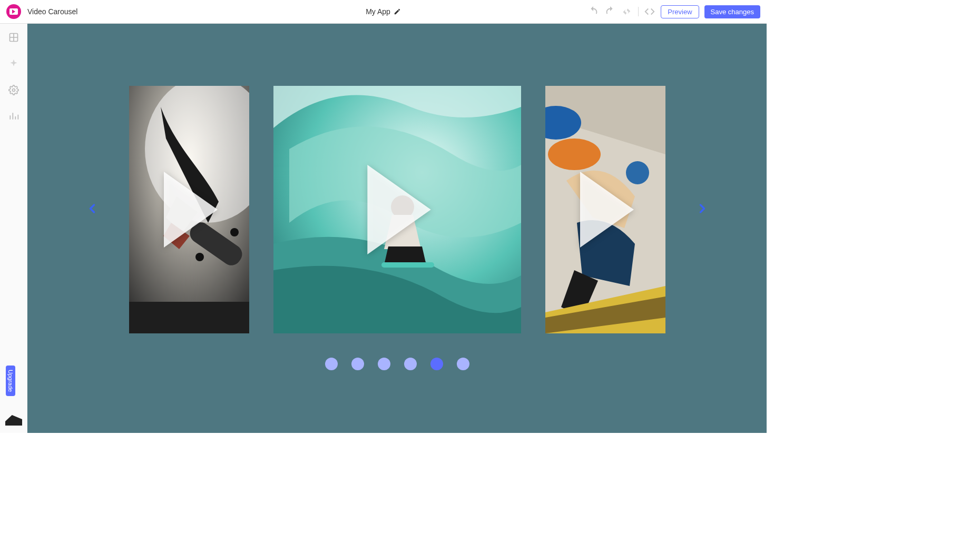 This screenshot has width=980, height=553. I want to click on app-name: My App, so click(378, 12).